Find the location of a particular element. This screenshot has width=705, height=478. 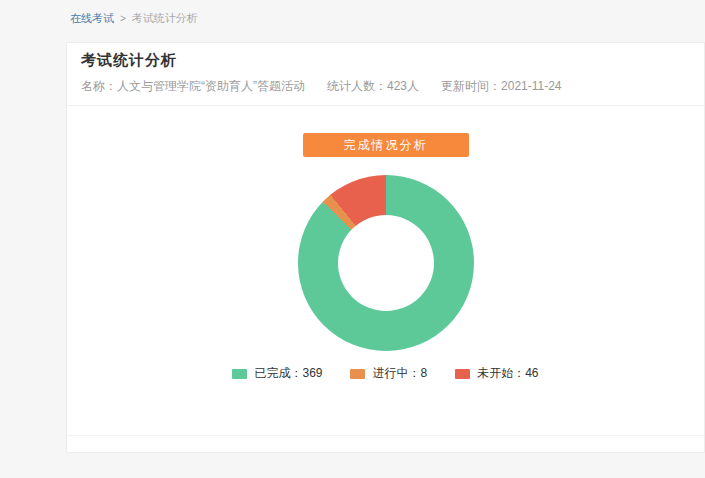

donut-chart is located at coordinates (386, 263).